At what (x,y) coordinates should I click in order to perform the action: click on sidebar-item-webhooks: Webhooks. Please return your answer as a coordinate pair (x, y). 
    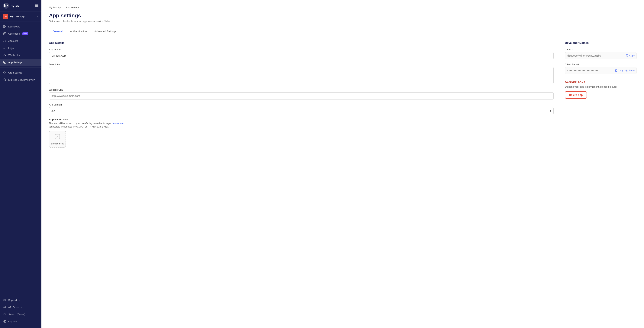
    Looking at the image, I should click on (21, 55).